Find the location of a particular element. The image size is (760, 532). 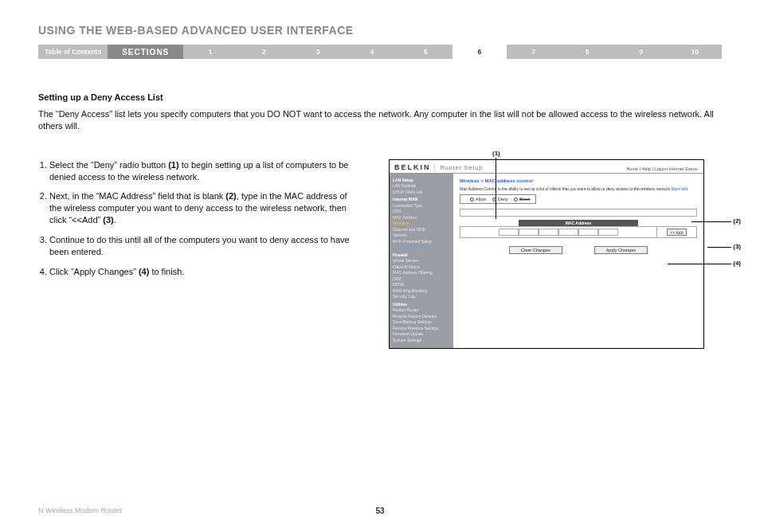

sb-mac-control: MAC Address Control is located at coordinates (421, 248).